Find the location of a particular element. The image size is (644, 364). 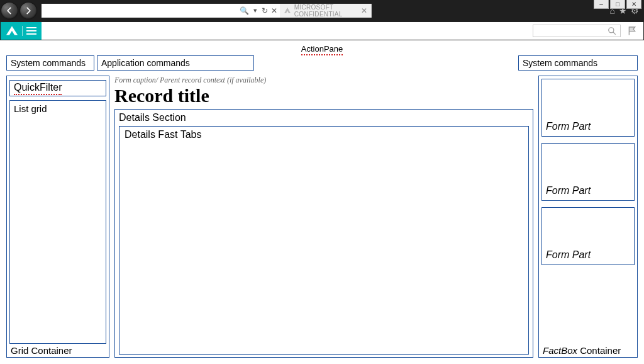

window-controls: – □ ✕ is located at coordinates (618, 4).